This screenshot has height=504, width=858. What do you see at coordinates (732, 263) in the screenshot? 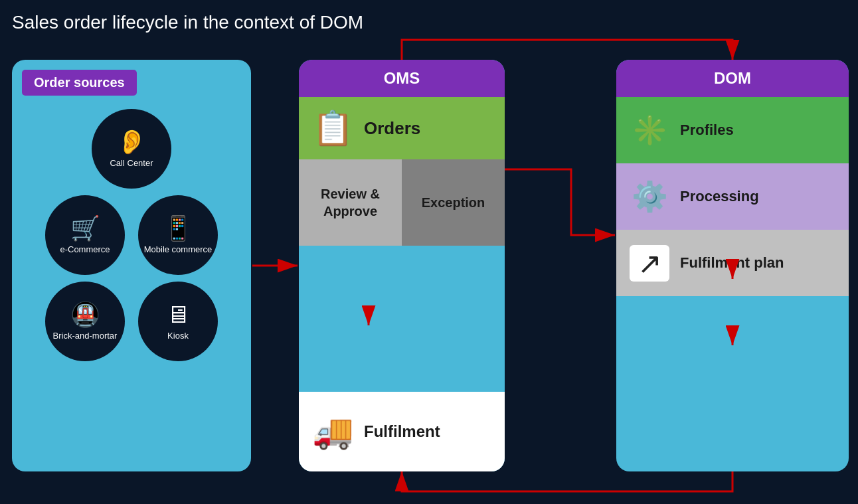
I see `fulfilment-plan-label: Fulfilment plan` at bounding box center [732, 263].